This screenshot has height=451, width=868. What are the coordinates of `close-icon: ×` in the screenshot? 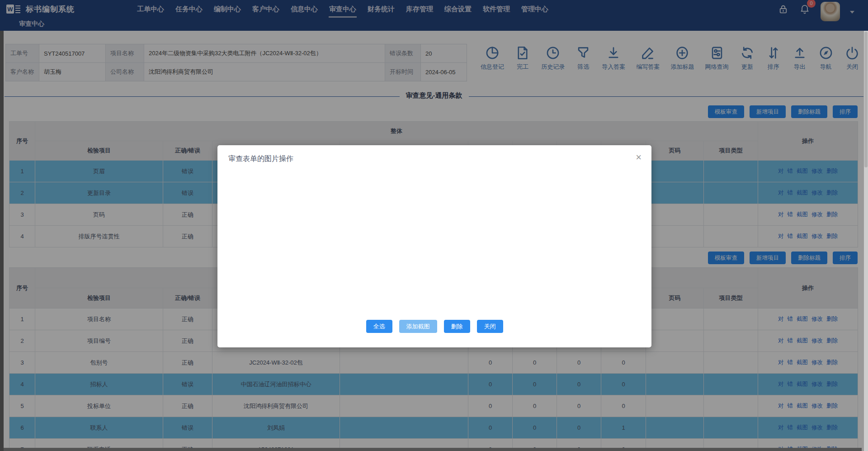 It's located at (638, 157).